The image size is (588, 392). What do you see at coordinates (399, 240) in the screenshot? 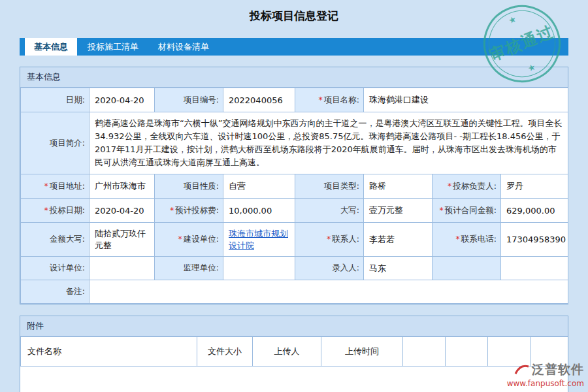
I see `contact-value: 李若若` at bounding box center [399, 240].